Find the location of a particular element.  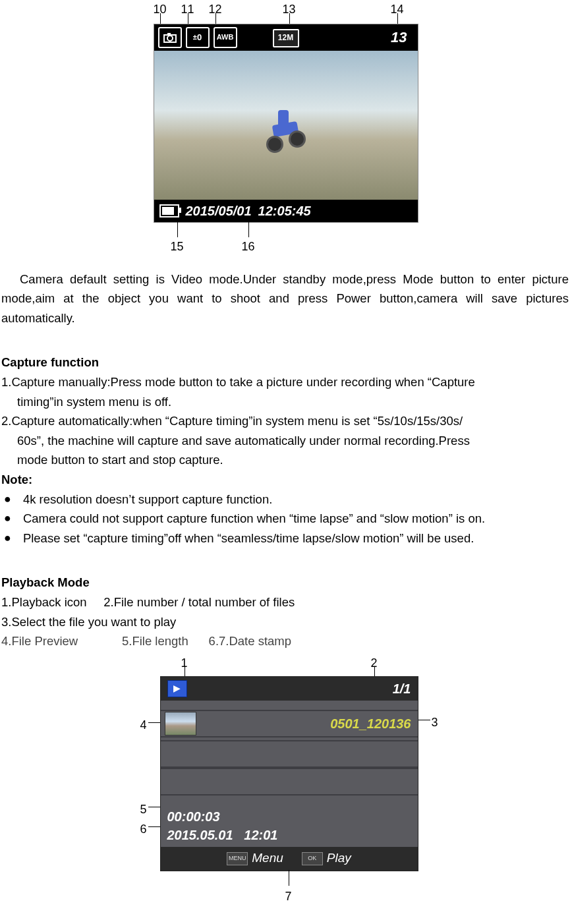

battery-icon is located at coordinates (169, 211).